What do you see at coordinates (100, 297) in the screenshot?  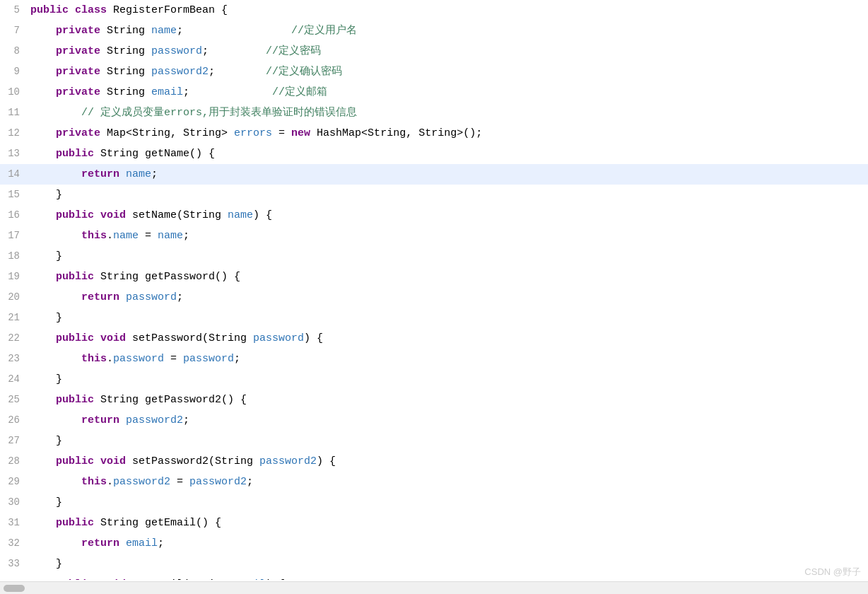 I see `code-token: return` at bounding box center [100, 297].